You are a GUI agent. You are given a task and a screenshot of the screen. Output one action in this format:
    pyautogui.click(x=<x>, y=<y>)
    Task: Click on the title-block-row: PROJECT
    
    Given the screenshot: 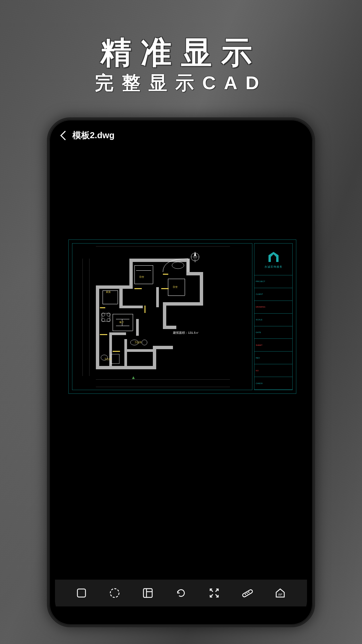 What is the action you would take?
    pyautogui.click(x=274, y=282)
    